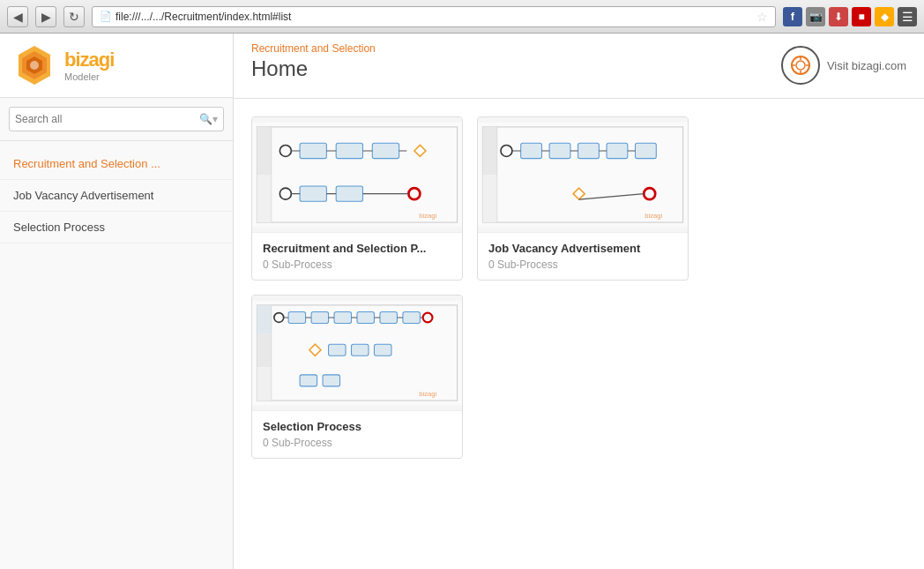  I want to click on logo-hex, so click(34, 65).